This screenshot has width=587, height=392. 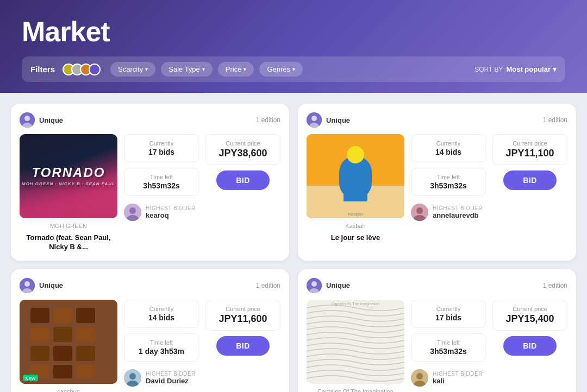 I want to click on artwork-wrapper: Kasbah, so click(x=355, y=176).